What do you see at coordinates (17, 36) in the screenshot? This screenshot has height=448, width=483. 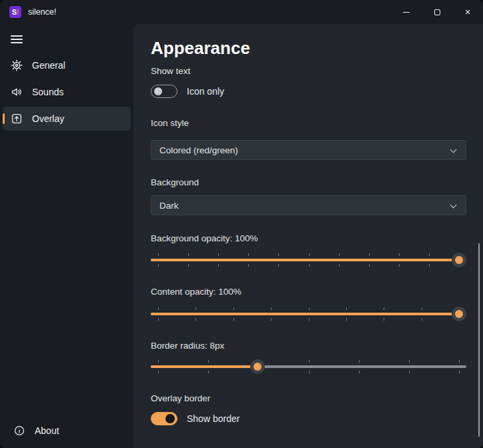 I see `hamburger-icon` at bounding box center [17, 36].